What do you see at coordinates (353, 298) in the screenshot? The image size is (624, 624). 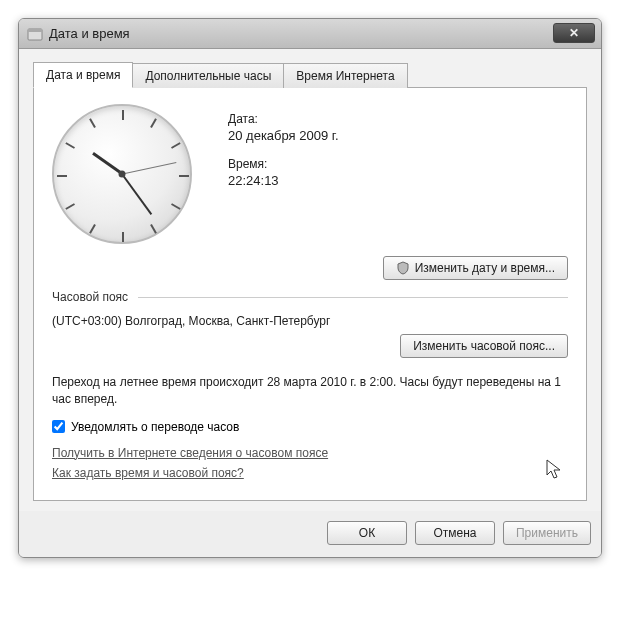 I see `divider` at bounding box center [353, 298].